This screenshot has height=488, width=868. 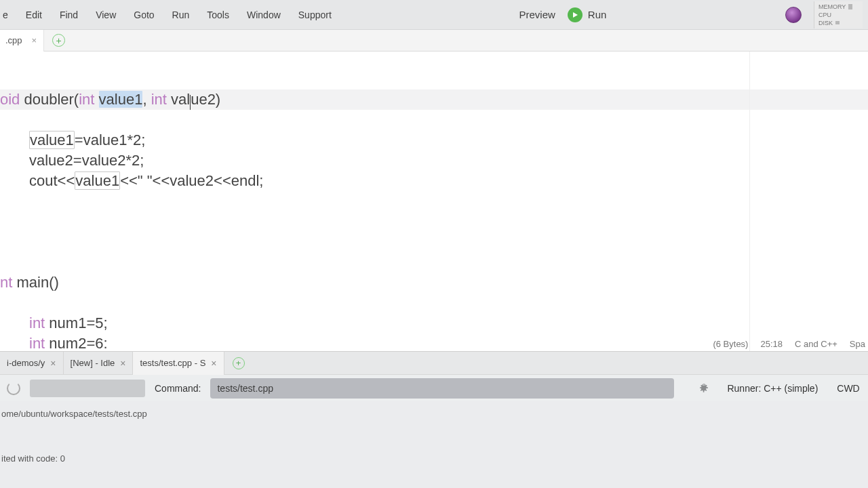 What do you see at coordinates (8, 15) in the screenshot?
I see `menu-file: e` at bounding box center [8, 15].